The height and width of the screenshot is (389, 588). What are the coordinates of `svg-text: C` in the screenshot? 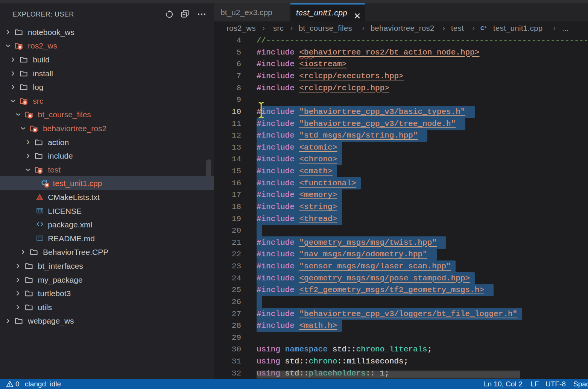 It's located at (482, 28).